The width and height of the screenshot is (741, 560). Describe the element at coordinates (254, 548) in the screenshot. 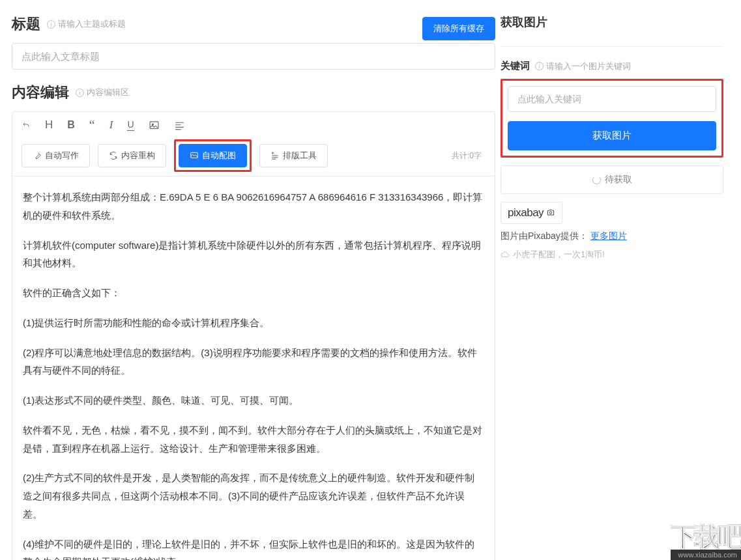

I see `editor-paragraph: (4)维护不同的硬件是旧的，理论上软件是旧的，并不坏，但实际上软件也是旧的和坏的…` at that location.